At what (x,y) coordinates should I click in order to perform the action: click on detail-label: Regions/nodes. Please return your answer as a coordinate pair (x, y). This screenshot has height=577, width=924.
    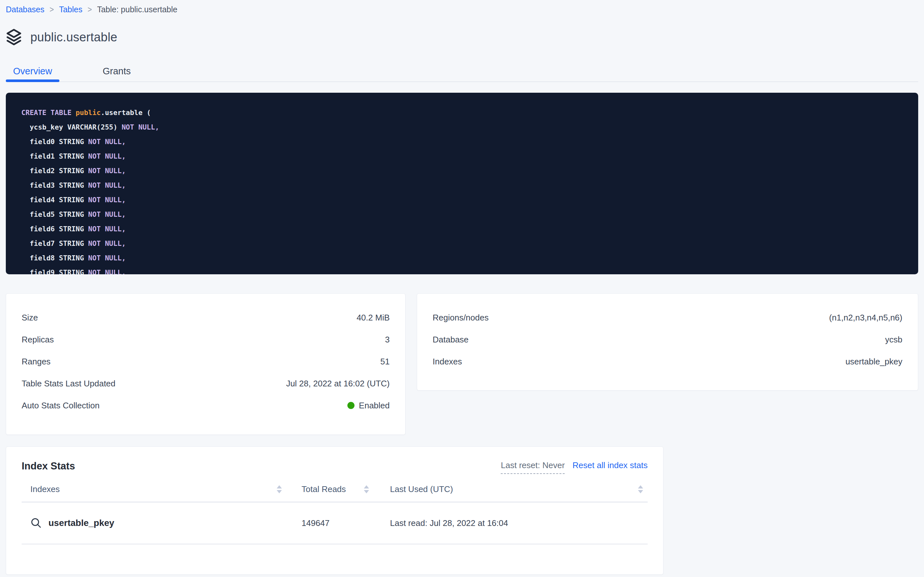
    Looking at the image, I should click on (461, 318).